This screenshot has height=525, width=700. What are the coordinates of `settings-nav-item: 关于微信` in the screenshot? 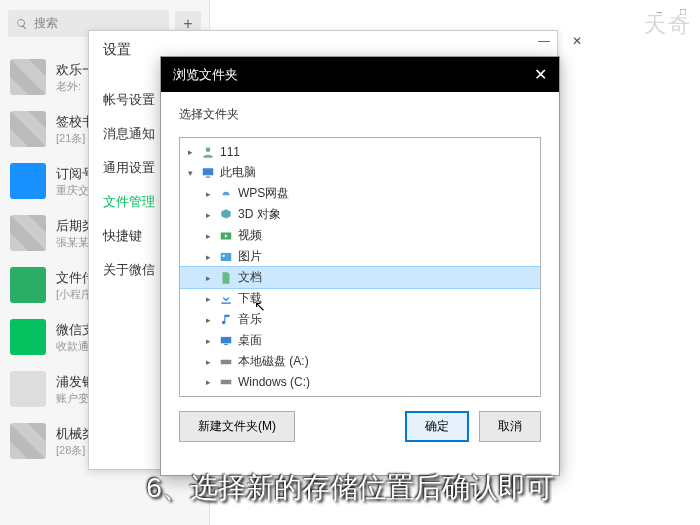 It's located at (129, 270).